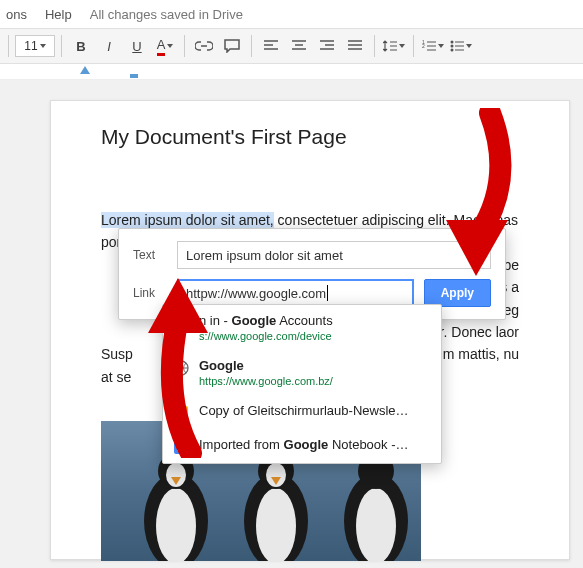  Describe the element at coordinates (266, 336) in the screenshot. I see `suggestion-url: s://www.google.com/device` at that location.